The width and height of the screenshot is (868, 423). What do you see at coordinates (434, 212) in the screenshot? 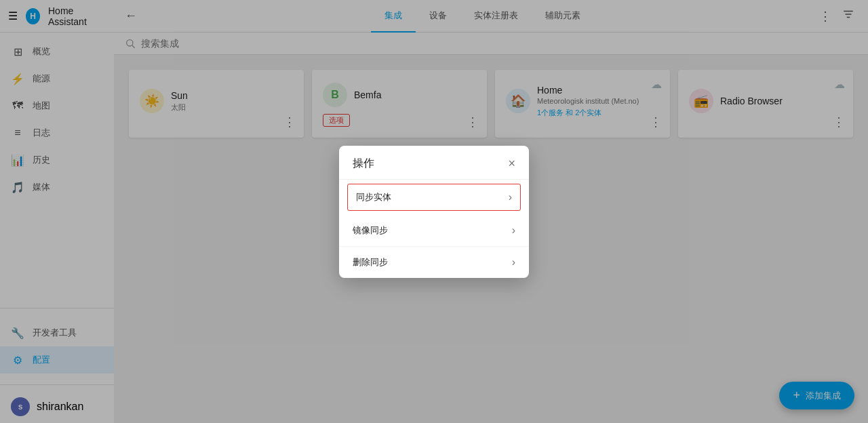
I see `action-dialog: 操作 × 同步实体 › 镜像同步 › 删除同步 ›` at bounding box center [434, 212].